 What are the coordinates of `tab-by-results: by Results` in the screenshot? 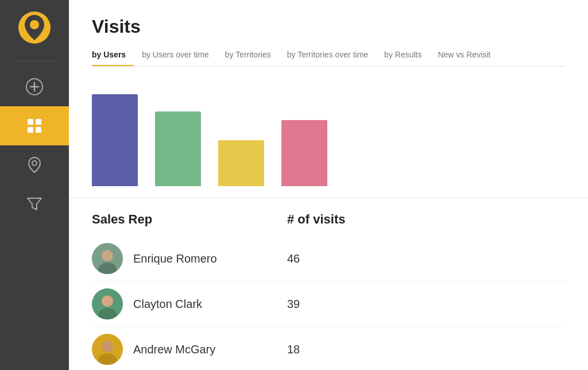 It's located at (407, 56).